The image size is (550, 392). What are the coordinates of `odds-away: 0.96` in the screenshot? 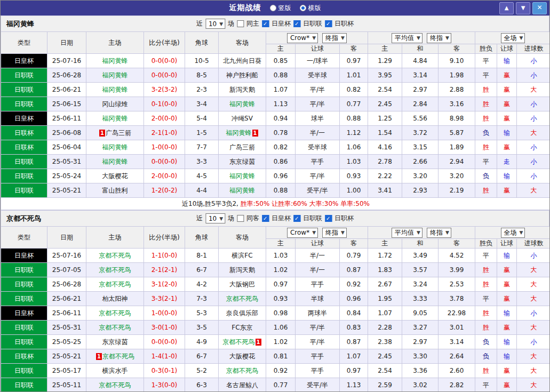 It's located at (354, 299).